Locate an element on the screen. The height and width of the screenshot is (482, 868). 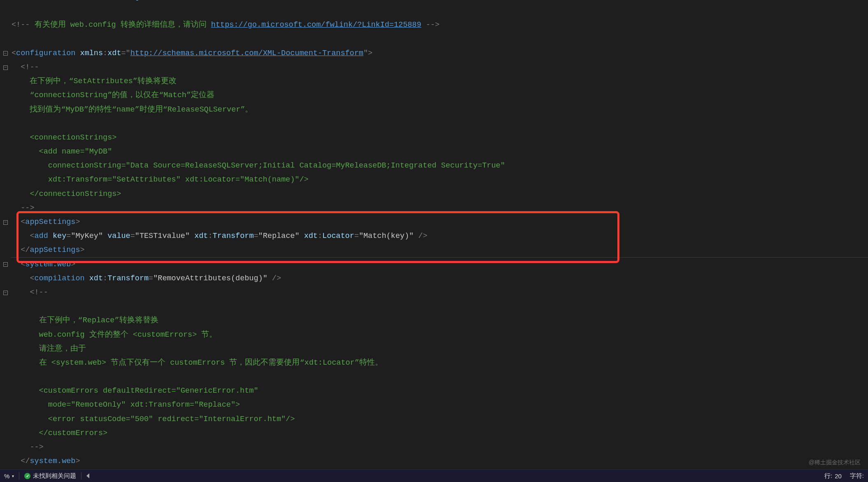
code-token: "1.0" is located at coordinates (87, 1).